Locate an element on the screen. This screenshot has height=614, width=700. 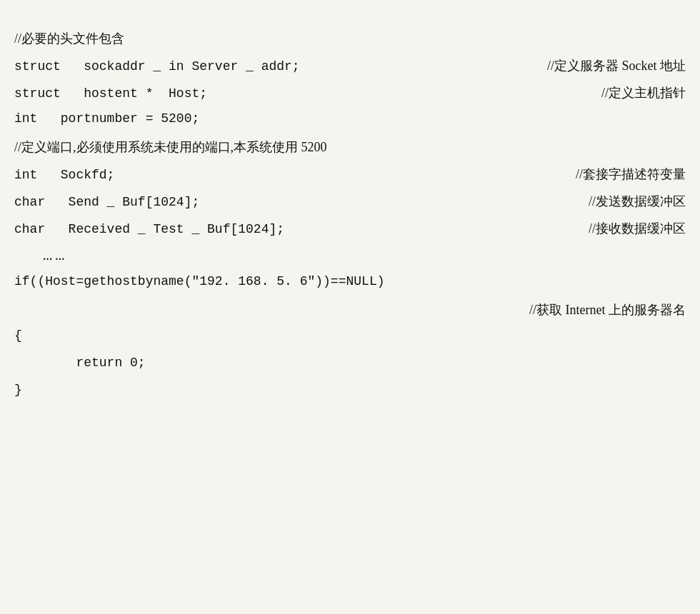
code-text-3: struct hostent * Host; is located at coordinates (111, 94).